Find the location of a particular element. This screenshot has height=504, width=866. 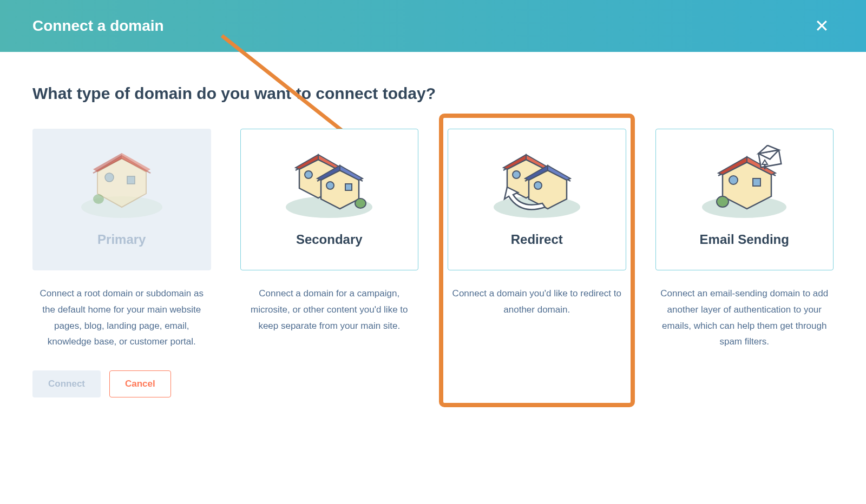

card-primary-description: Connect a root domain or subdomain as th… is located at coordinates (122, 318).